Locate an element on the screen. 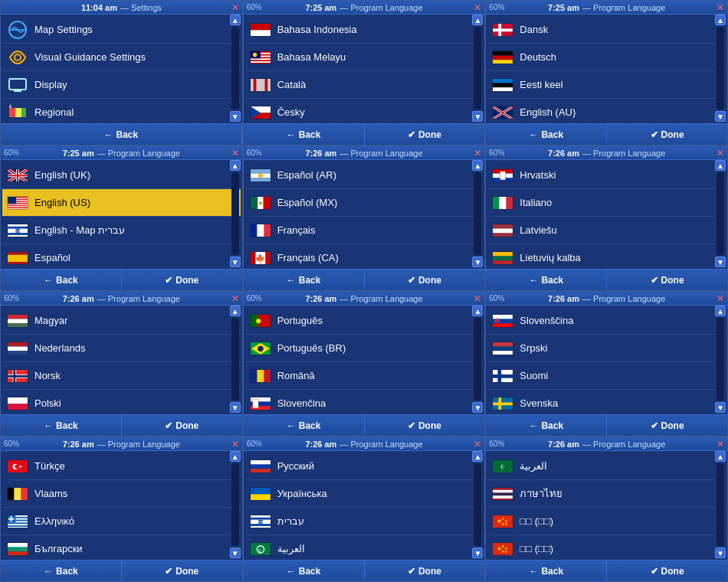  list-item: Deutsch is located at coordinates (607, 57).